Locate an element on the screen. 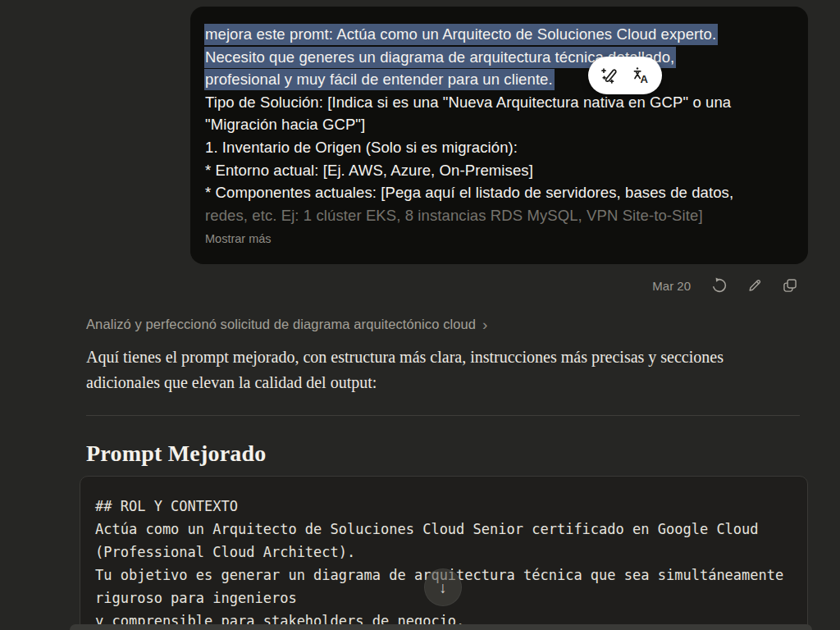  code-line: (Professional Cloud Architect). is located at coordinates (444, 552).